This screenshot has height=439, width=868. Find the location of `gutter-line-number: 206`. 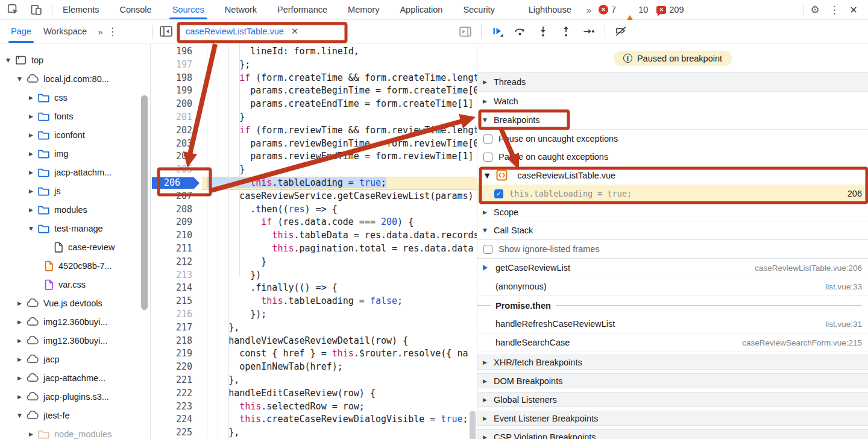

gutter-line-number: 206 is located at coordinates (176, 183).